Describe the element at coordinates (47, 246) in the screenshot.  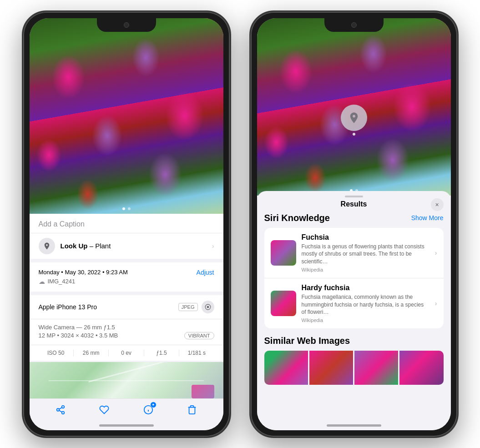
I see `lookup-icon` at that location.